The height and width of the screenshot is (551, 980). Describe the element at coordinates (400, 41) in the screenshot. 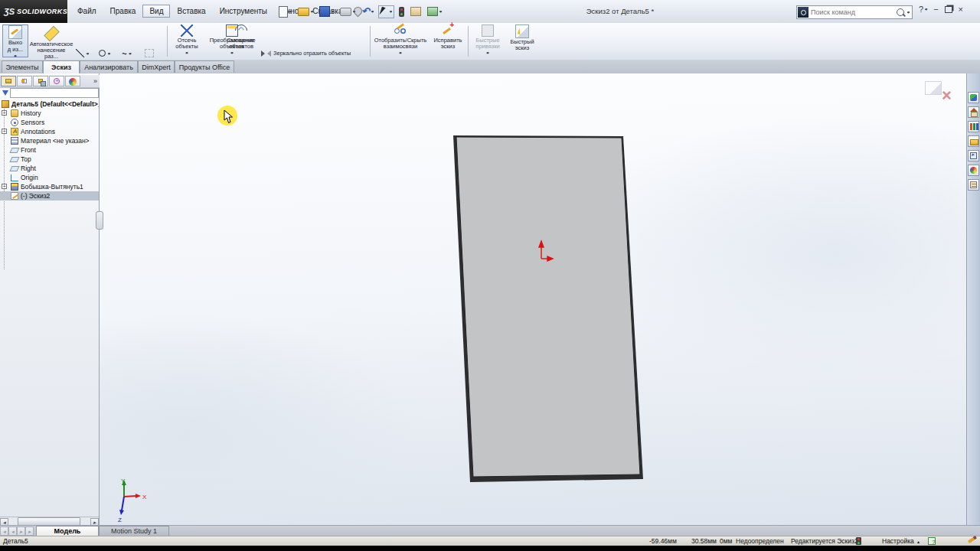

I see `display-relations-button: Отобразить/Скрыть взаимосвязи ▾` at that location.